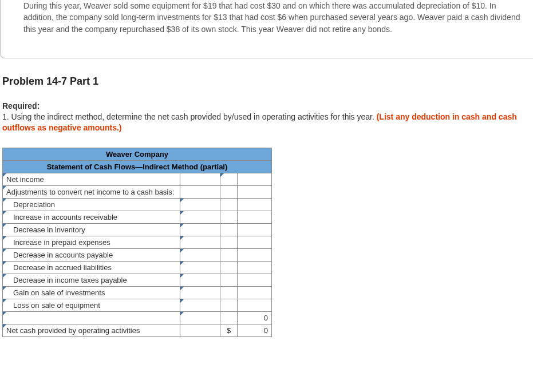 The height and width of the screenshot is (392, 533). What do you see at coordinates (137, 192) in the screenshot?
I see `table-row: Adjustments to convert net income to a c…` at bounding box center [137, 192].